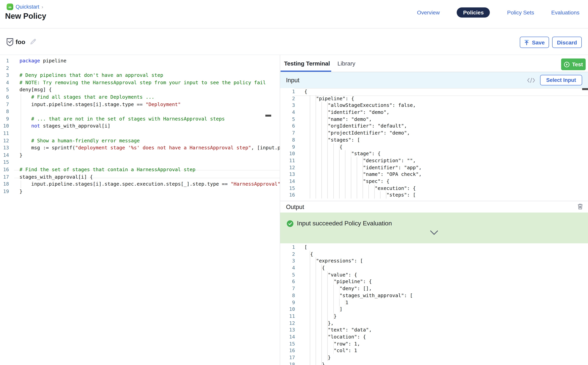 The image size is (588, 365). What do you see at coordinates (434, 268) in the screenshot?
I see `code-line: 4 {` at bounding box center [434, 268].